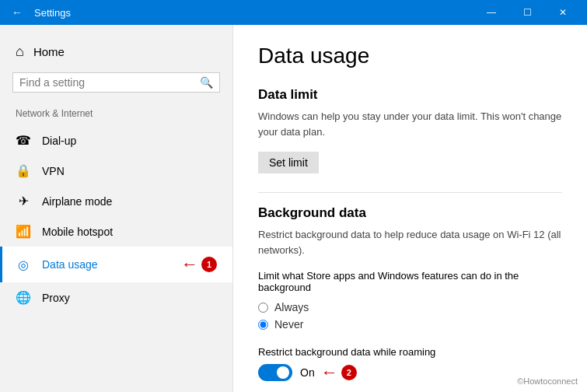 The width and height of the screenshot is (587, 392). What do you see at coordinates (117, 51) in the screenshot?
I see `sidebar-item-home: ⌂ Home` at bounding box center [117, 51].